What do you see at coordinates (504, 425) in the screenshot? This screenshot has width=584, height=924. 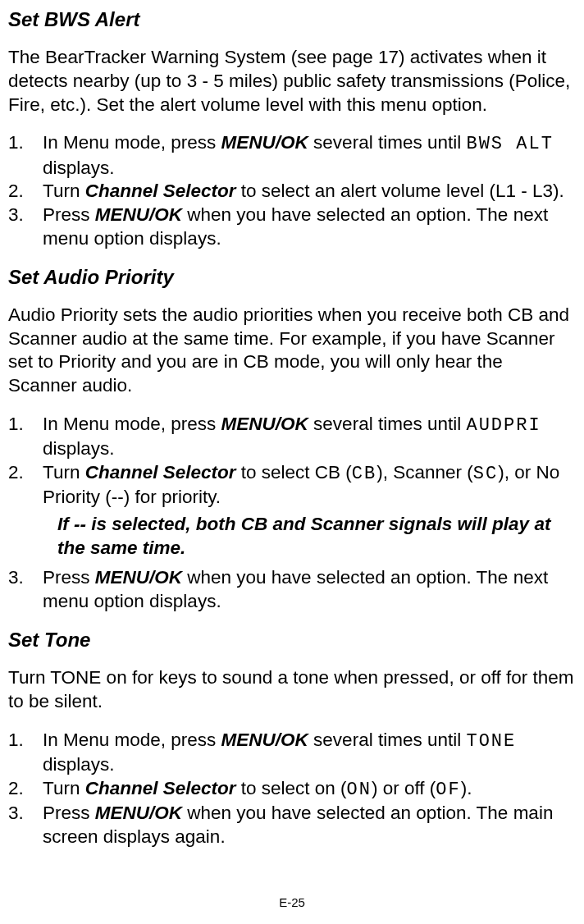 I see `lcd-text: AUDPRI` at bounding box center [504, 425].